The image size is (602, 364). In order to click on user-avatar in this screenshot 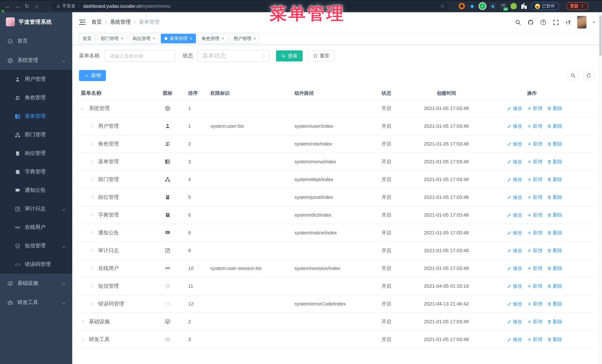, I will do `click(582, 22)`.